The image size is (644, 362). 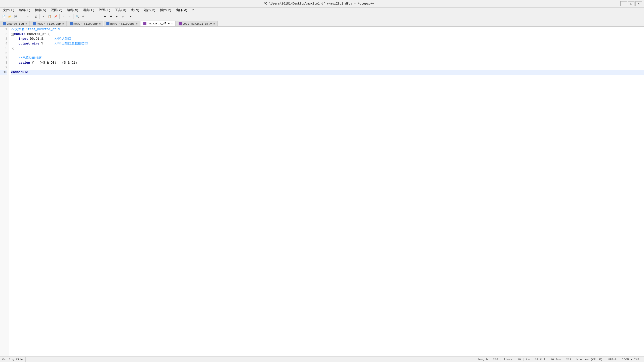 I want to click on menu-item-: ?, so click(x=193, y=10).